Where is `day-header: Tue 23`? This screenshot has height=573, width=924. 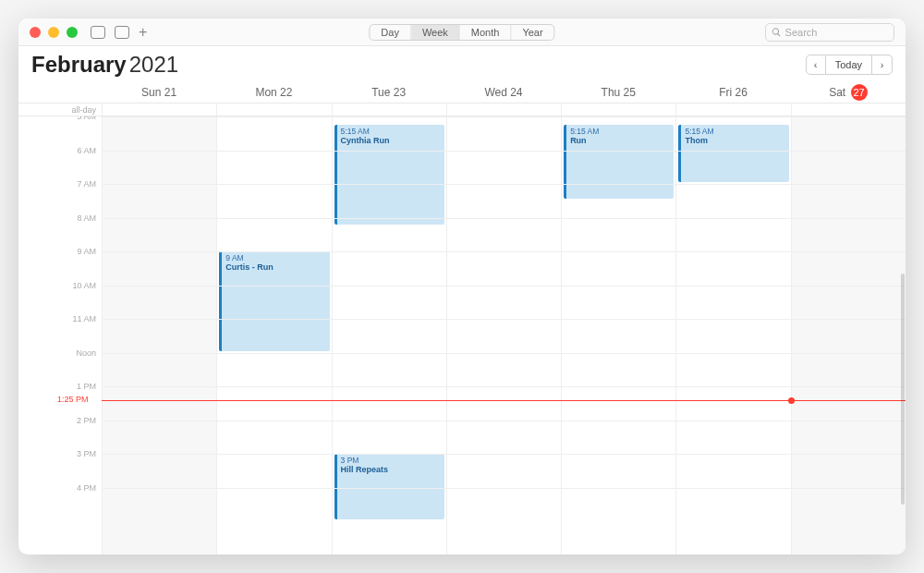 day-header: Tue 23 is located at coordinates (389, 92).